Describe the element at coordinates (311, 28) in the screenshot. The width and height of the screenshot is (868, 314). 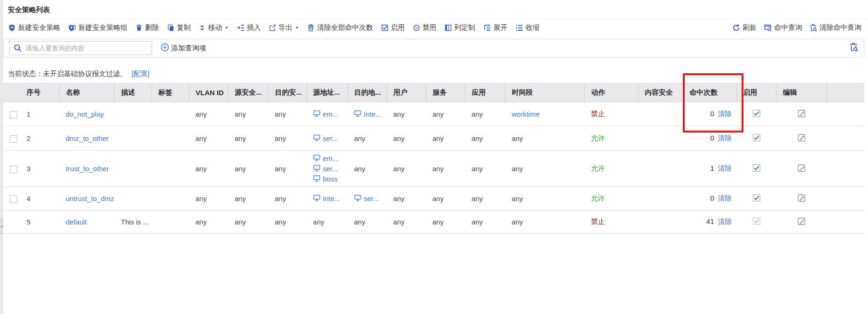
I see `svg-text: 00` at that location.